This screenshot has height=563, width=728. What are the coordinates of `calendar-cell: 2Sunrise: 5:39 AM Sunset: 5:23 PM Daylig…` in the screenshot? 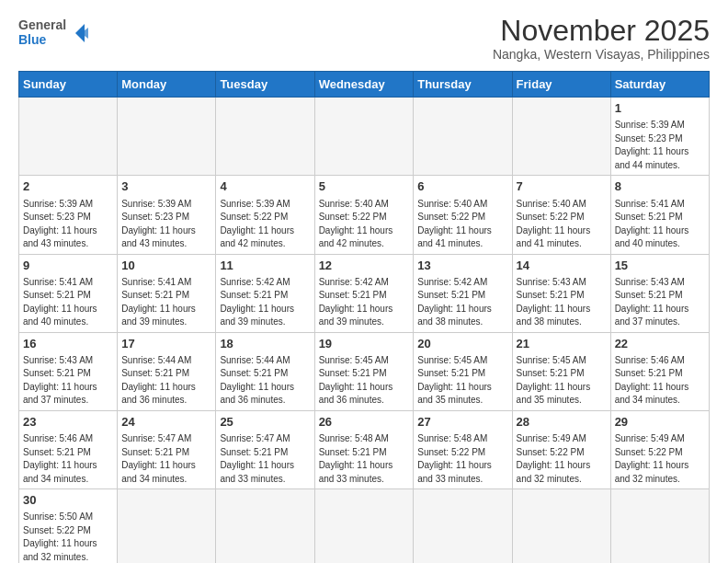 It's located at (68, 215).